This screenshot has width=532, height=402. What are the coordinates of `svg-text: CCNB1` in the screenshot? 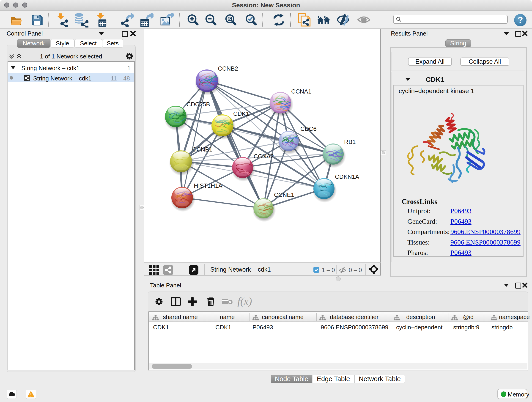 It's located at (202, 149).